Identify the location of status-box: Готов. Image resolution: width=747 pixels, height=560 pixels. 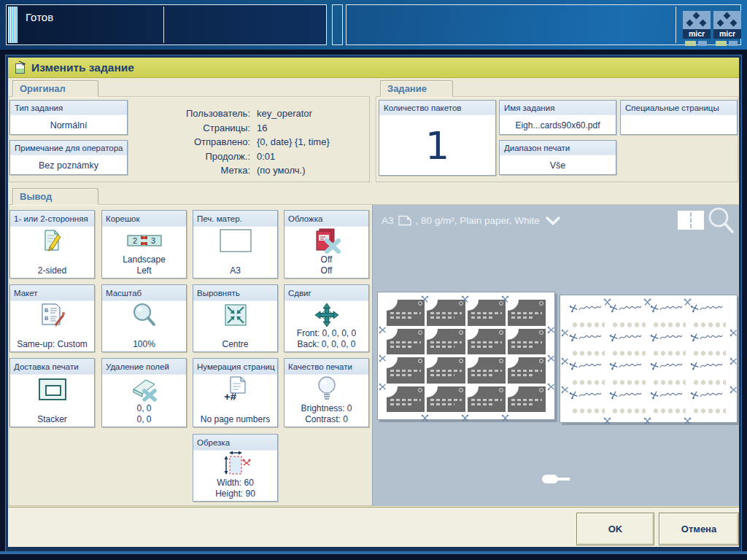
(166, 25).